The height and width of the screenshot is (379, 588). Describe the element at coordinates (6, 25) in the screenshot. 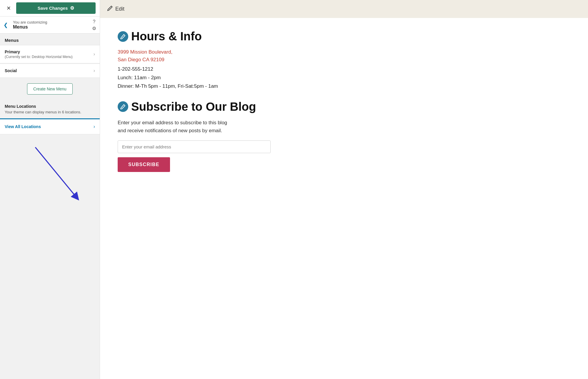

I see `back-button: ❮` at that location.